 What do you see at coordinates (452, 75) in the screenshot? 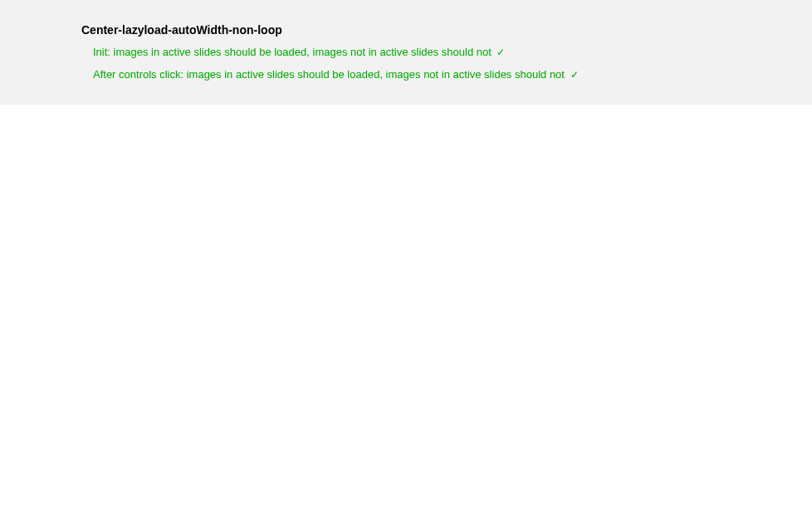
I see `test-result-item: After controls click: images in active s…` at bounding box center [452, 75].